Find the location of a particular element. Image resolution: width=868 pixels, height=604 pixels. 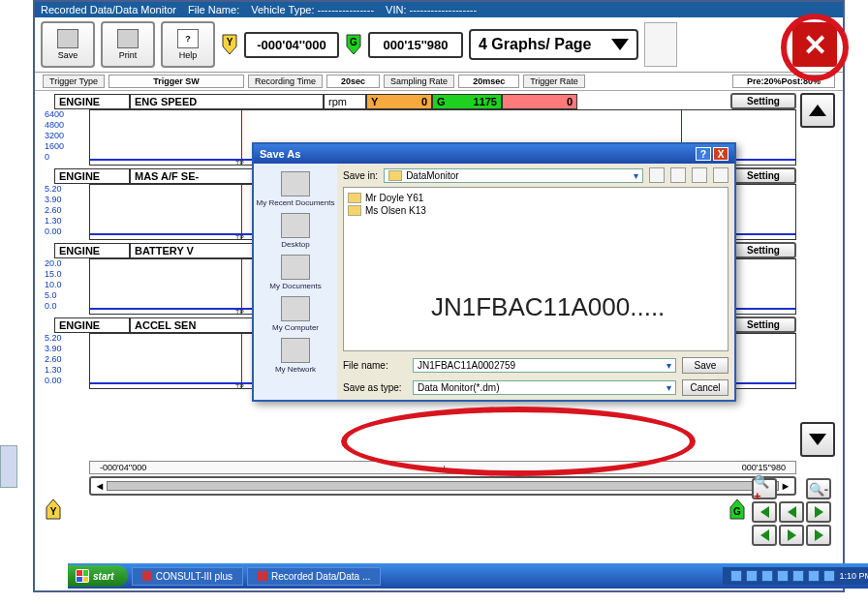

dialog-title: Save As is located at coordinates (280, 154).